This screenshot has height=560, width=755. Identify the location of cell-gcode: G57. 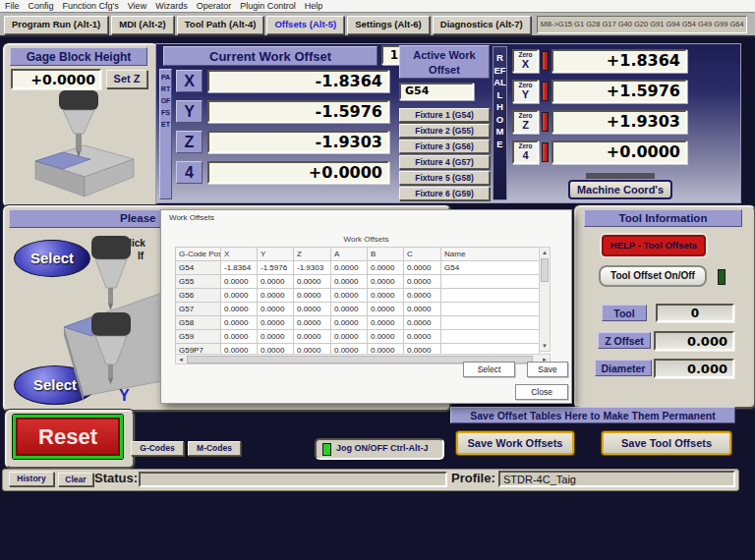
(199, 309).